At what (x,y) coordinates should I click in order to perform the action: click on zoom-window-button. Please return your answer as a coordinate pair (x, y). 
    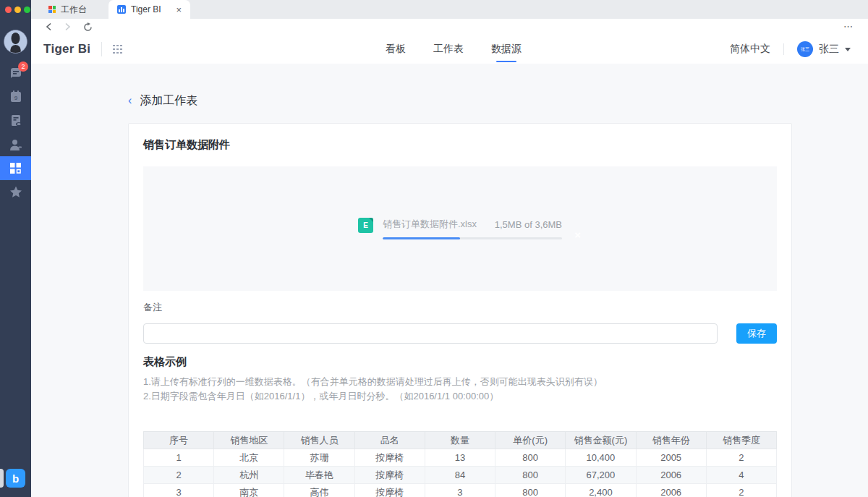
    Looking at the image, I should click on (27, 10).